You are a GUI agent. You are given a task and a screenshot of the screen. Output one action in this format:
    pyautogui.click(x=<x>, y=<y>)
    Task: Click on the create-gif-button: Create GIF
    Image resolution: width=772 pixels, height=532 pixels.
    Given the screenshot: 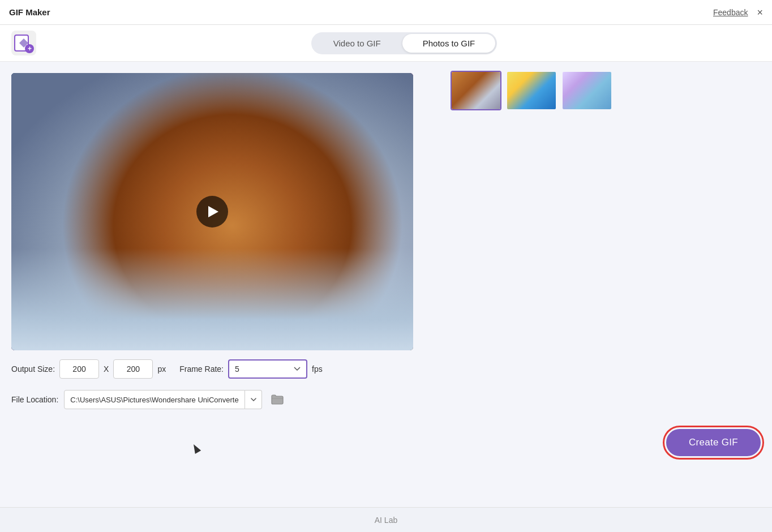 What is the action you would take?
    pyautogui.click(x=713, y=443)
    